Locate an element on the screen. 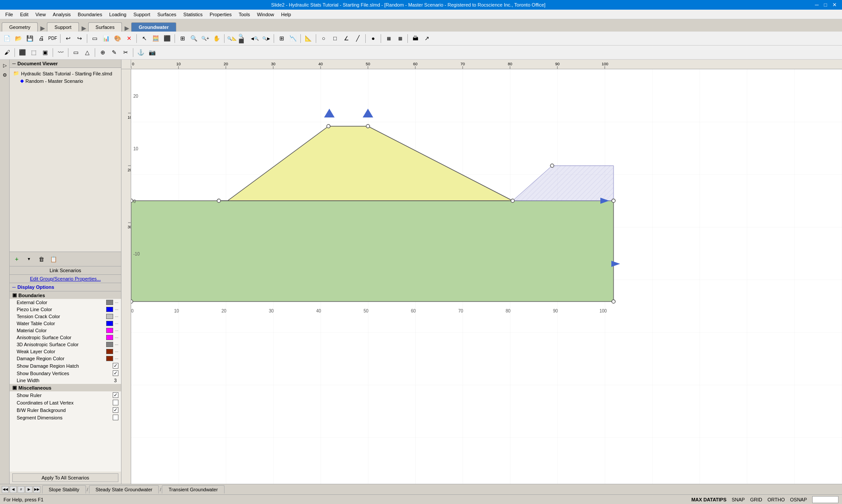 Image resolution: width=842 pixels, height=504 pixels. osnap-btn: OSNAP is located at coordinates (798, 500).